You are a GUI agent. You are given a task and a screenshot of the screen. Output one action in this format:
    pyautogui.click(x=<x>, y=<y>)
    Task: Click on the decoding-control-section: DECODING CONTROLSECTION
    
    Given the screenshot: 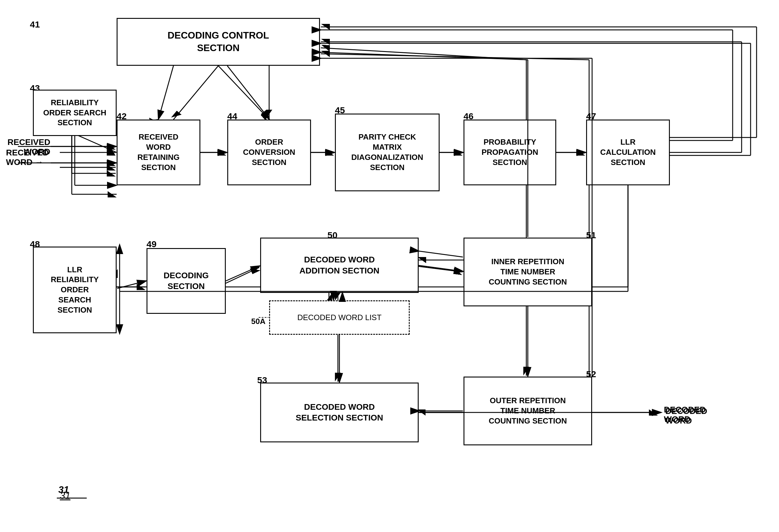 What is the action you would take?
    pyautogui.click(x=219, y=42)
    